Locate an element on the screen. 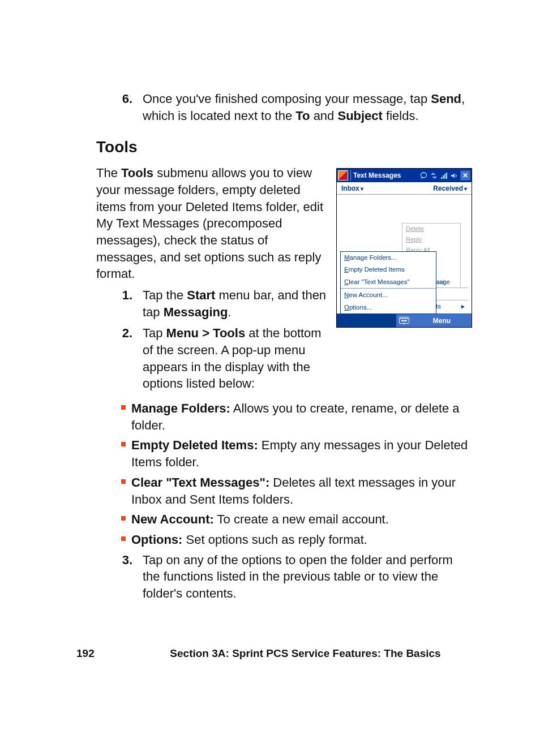  signal-icon is located at coordinates (444, 175).